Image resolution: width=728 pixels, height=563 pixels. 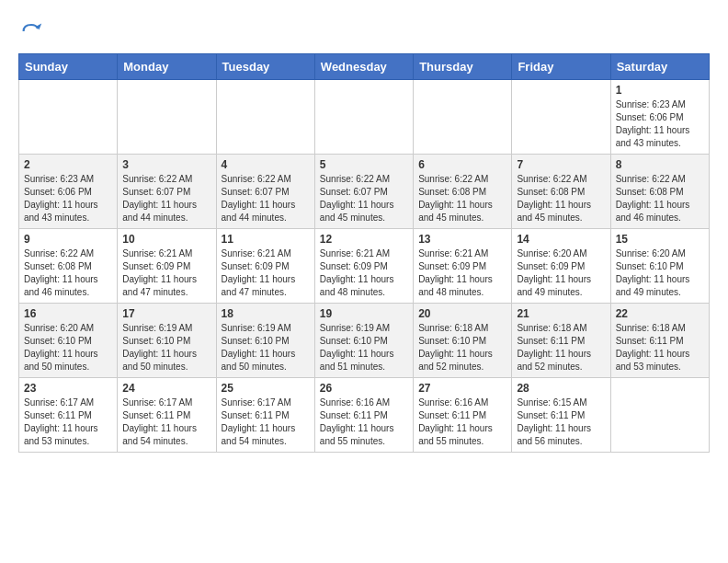 What do you see at coordinates (364, 191) in the screenshot?
I see `calendar-cell: 5Sunrise: 6:22 AM Sunset: 6:07 PM Daylig…` at bounding box center [364, 191].